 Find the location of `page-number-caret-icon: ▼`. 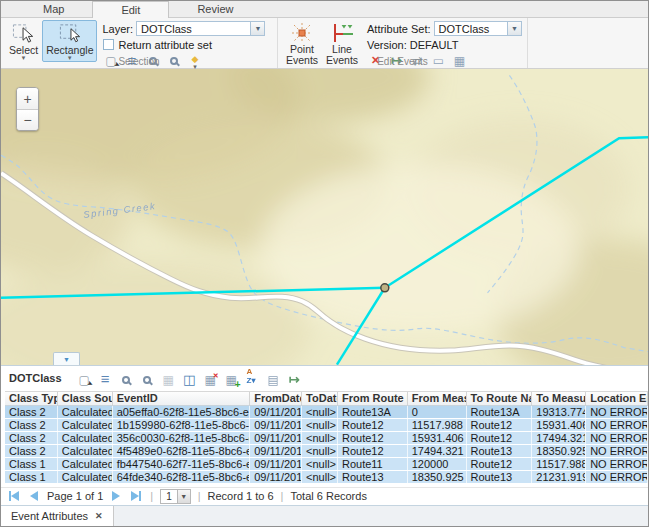

page-number-caret-icon: ▼ is located at coordinates (184, 496).